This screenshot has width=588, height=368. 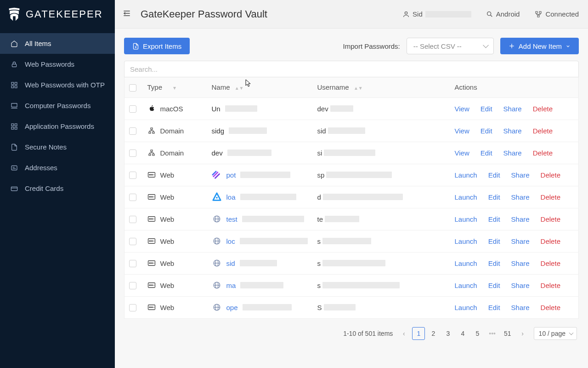 I want to click on import-label: Import Passwords:, so click(x=372, y=46).